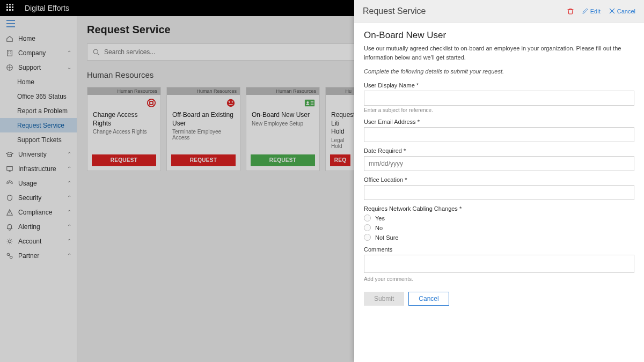  I want to click on compliance-icon, so click(10, 212).